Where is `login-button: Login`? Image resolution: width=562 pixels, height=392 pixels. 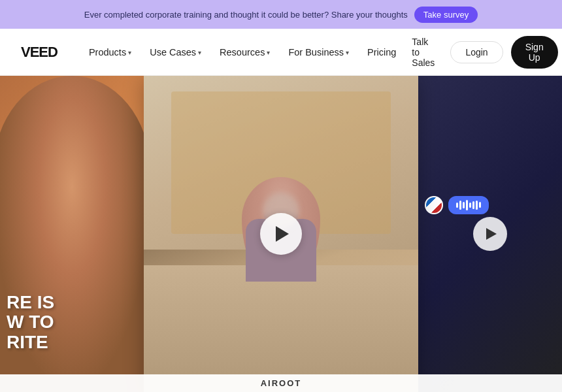 login-button: Login is located at coordinates (476, 52).